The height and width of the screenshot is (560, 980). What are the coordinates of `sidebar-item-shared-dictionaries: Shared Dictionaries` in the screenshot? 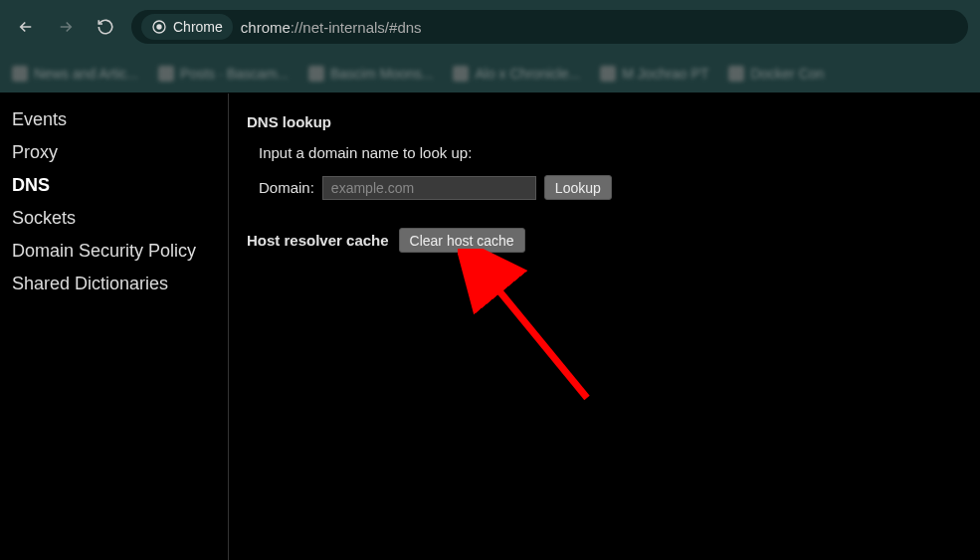 It's located at (113, 284).